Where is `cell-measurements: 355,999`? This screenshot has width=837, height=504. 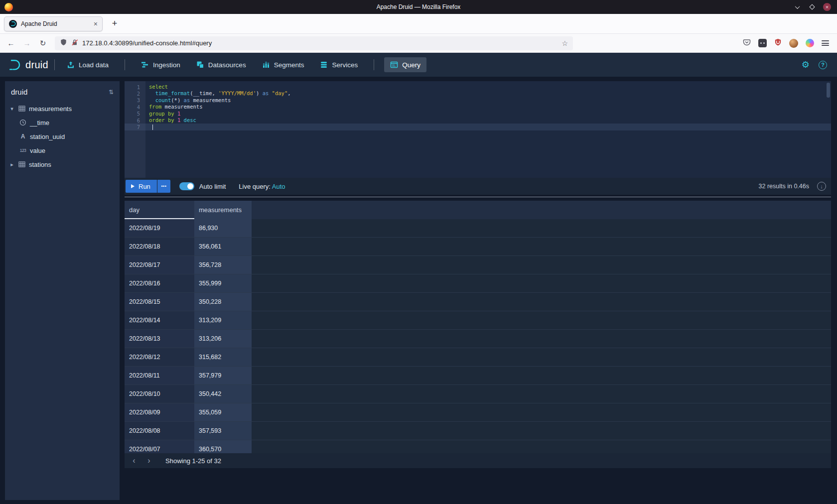
cell-measurements: 355,999 is located at coordinates (223, 283).